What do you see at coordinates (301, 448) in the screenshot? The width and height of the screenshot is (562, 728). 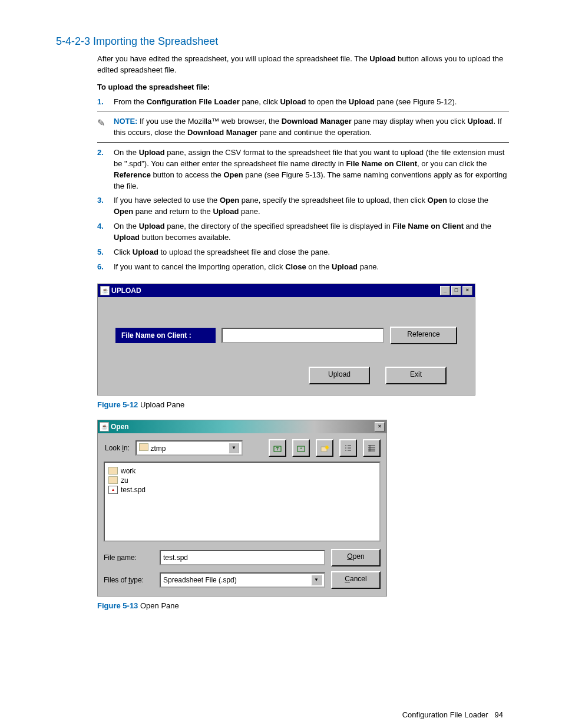 I see `home-button: *` at bounding box center [301, 448].